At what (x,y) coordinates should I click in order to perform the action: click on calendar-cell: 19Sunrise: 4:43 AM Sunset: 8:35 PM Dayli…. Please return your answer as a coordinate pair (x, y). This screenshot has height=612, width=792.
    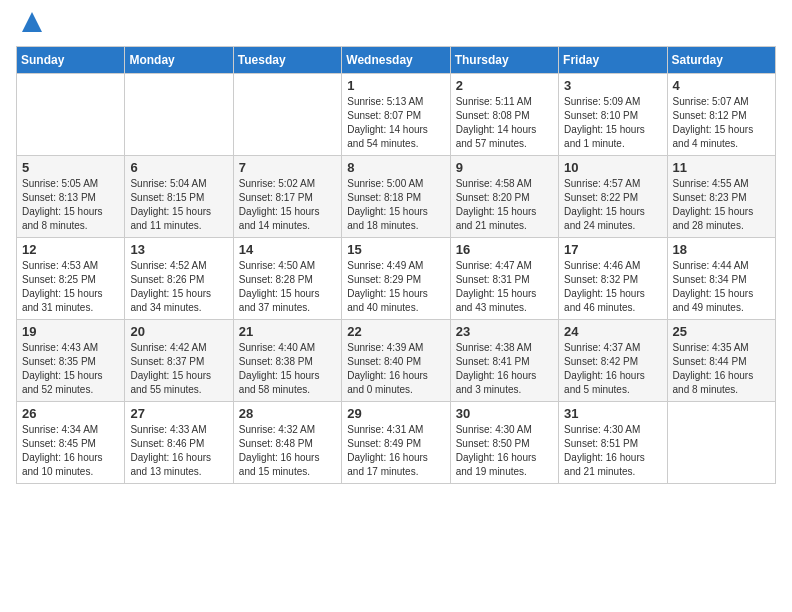
    Looking at the image, I should click on (71, 361).